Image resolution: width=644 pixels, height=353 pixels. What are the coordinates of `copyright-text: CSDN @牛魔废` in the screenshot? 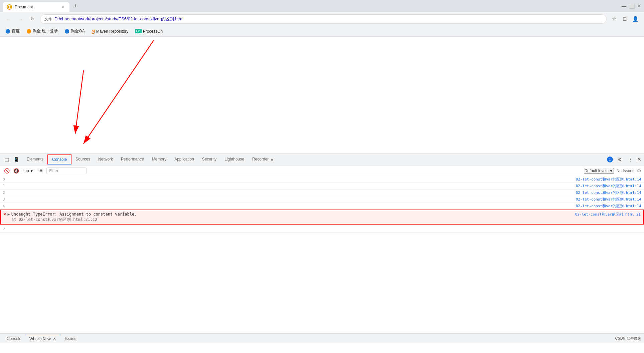 It's located at (628, 338).